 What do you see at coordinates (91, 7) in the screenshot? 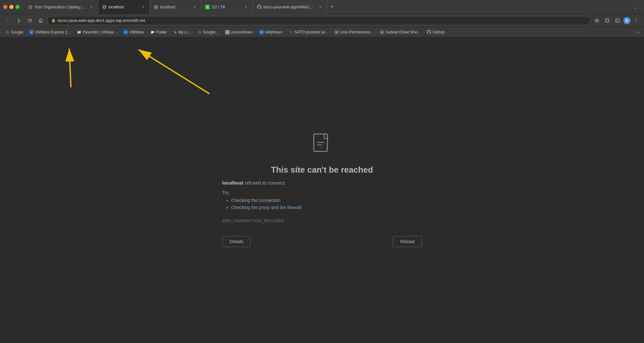
I see `tab-catalog-close: ✕` at bounding box center [91, 7].